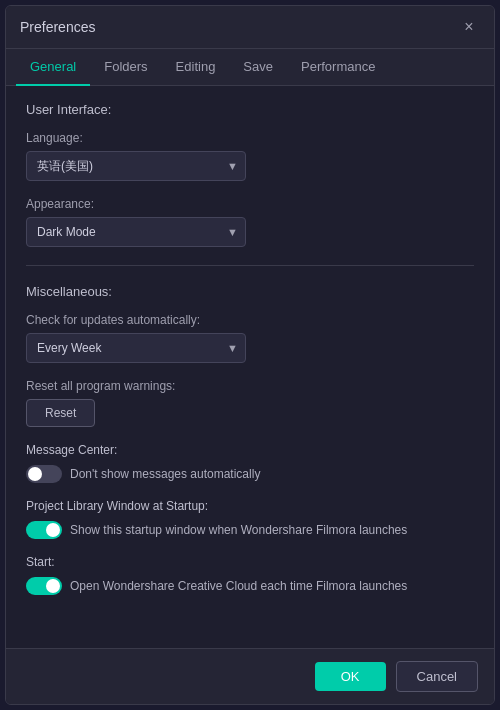 The height and width of the screenshot is (710, 500). Describe the element at coordinates (469, 27) in the screenshot. I see `close-button: ×` at that location.